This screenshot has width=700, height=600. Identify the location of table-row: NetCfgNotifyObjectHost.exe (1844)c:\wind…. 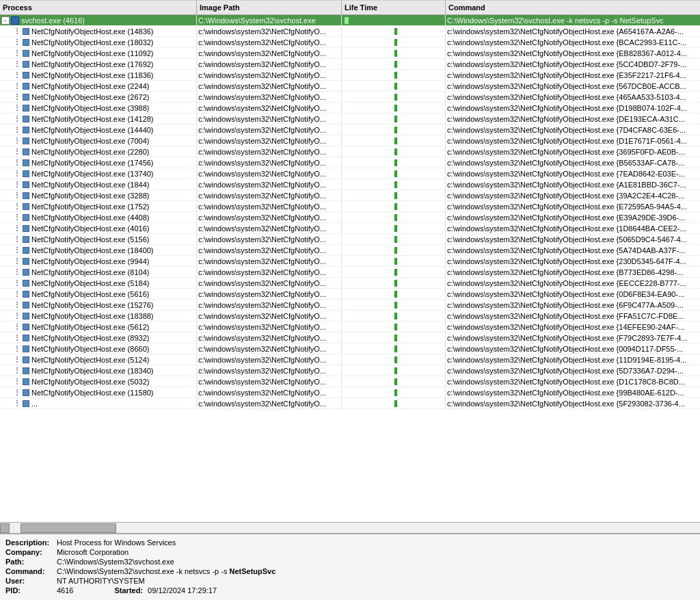
(350, 185).